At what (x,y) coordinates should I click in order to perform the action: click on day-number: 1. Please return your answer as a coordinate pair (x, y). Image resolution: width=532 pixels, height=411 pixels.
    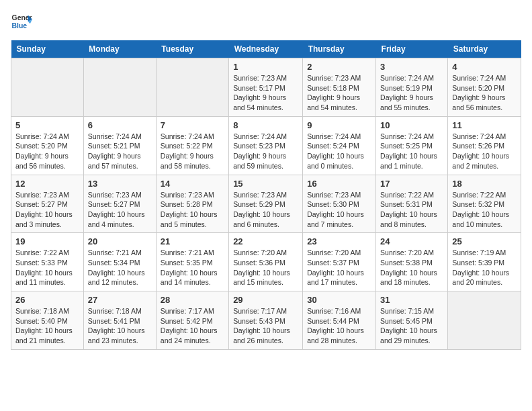
    Looking at the image, I should click on (266, 67).